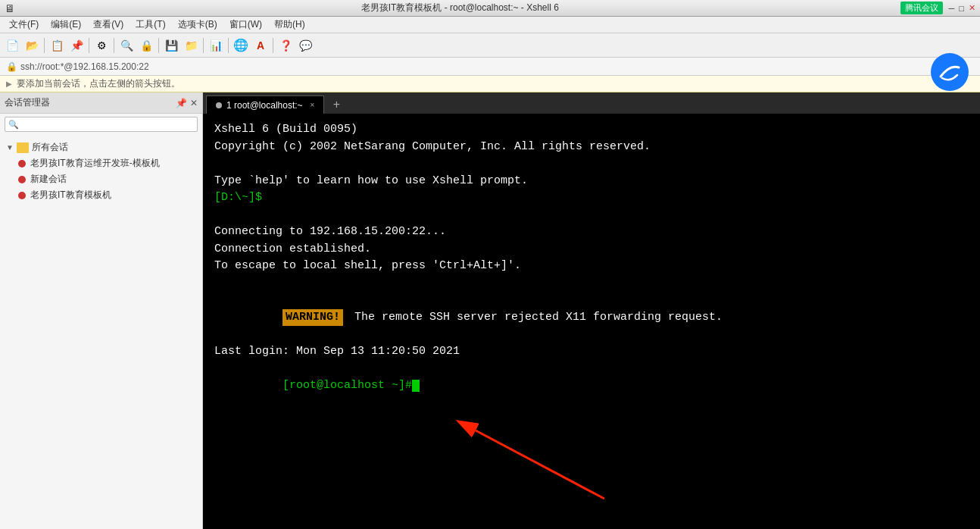 The image size is (980, 529). I want to click on tree-root-label: 所有会话, so click(50, 147).